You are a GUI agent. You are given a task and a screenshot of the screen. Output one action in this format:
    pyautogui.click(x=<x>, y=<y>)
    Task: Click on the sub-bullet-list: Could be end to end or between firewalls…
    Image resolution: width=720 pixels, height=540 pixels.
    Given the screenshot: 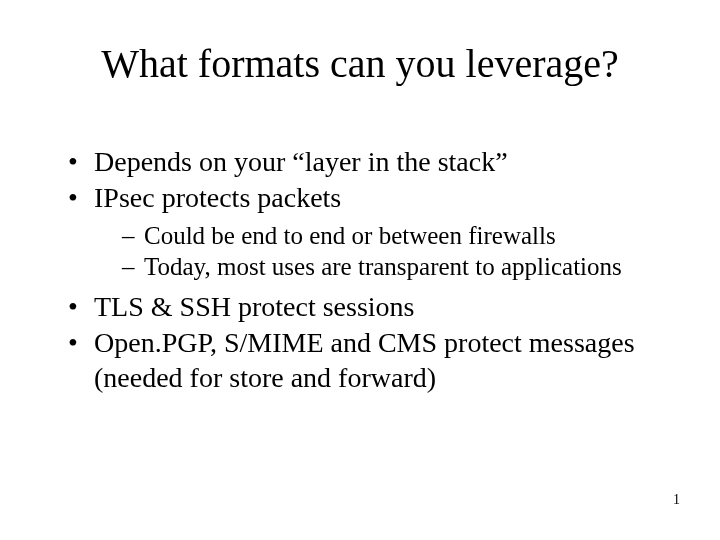 What is the action you would take?
    pyautogui.click(x=381, y=252)
    